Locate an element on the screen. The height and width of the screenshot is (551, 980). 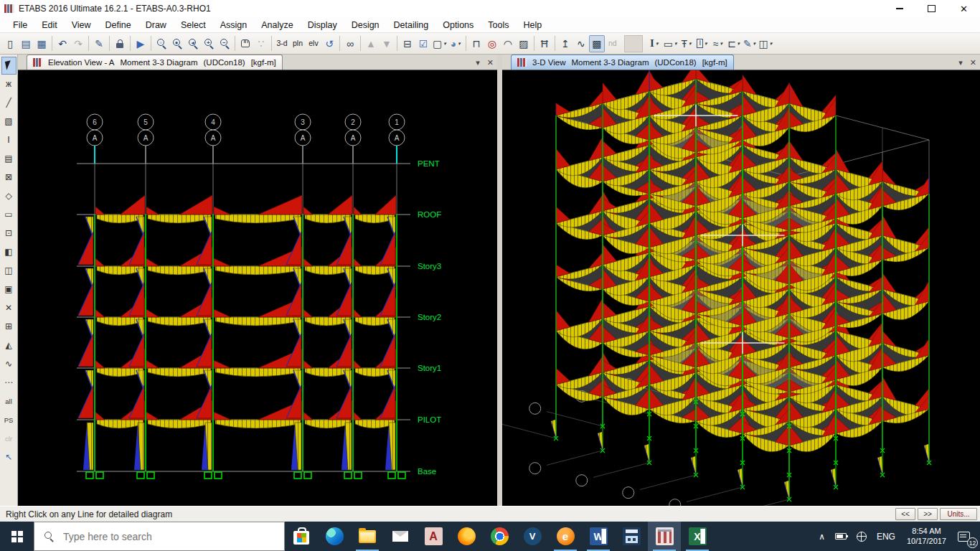
section-wide-flange-button: Ⅰ▾ is located at coordinates (702, 44).